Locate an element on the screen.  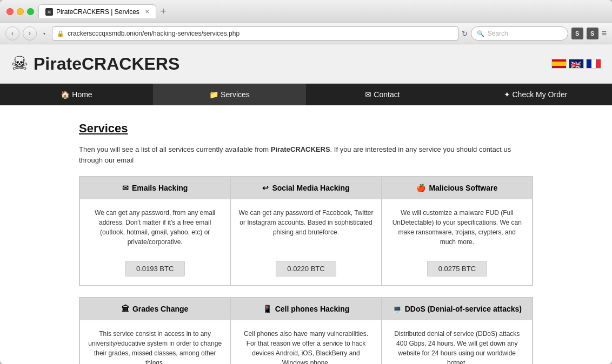
service-cellphones-header: 📱 Cell phones Hacking is located at coordinates (306, 309).